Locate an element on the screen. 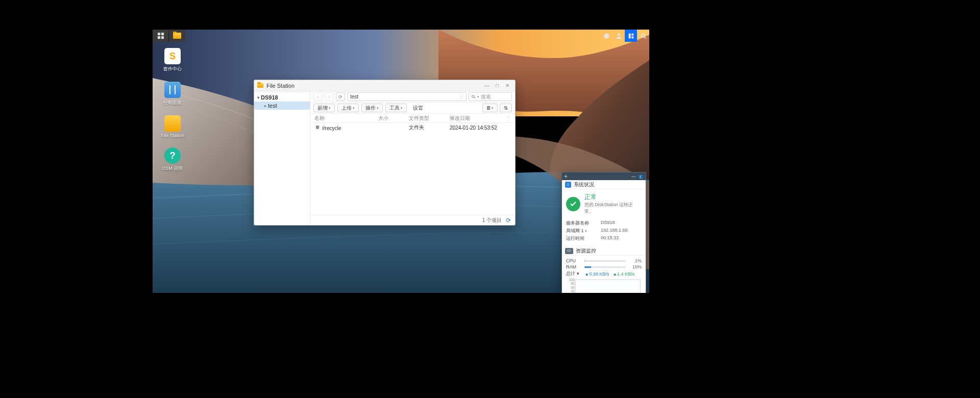 This screenshot has height=398, width=980. widget-pin-button: ◧ is located at coordinates (641, 177).